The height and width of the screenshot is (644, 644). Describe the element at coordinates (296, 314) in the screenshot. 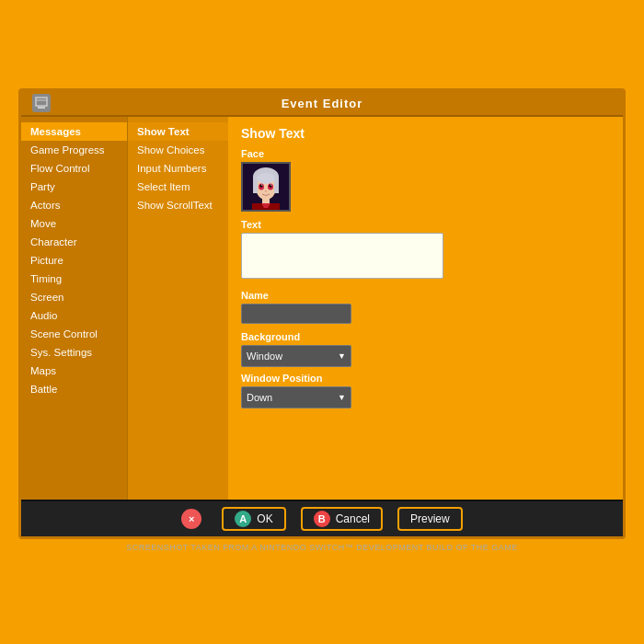

I see `name-input` at that location.